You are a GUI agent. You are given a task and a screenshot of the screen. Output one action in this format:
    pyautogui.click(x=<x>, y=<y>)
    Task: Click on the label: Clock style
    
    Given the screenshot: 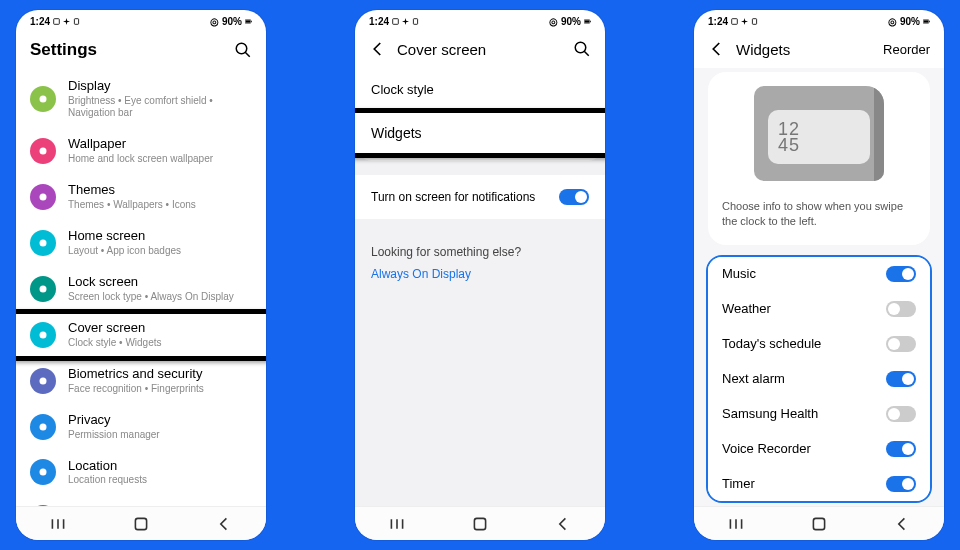 What is the action you would take?
    pyautogui.click(x=402, y=90)
    